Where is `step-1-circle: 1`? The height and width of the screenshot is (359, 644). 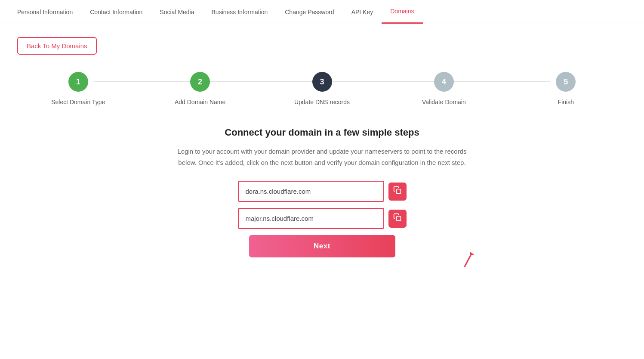 step-1-circle: 1 is located at coordinates (78, 82).